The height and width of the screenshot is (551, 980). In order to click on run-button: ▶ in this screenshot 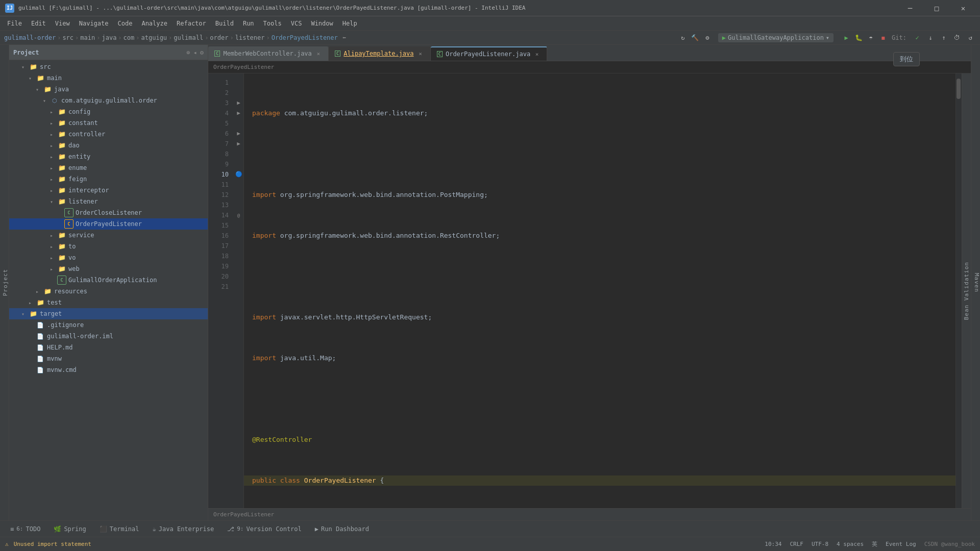, I will do `click(846, 38)`.